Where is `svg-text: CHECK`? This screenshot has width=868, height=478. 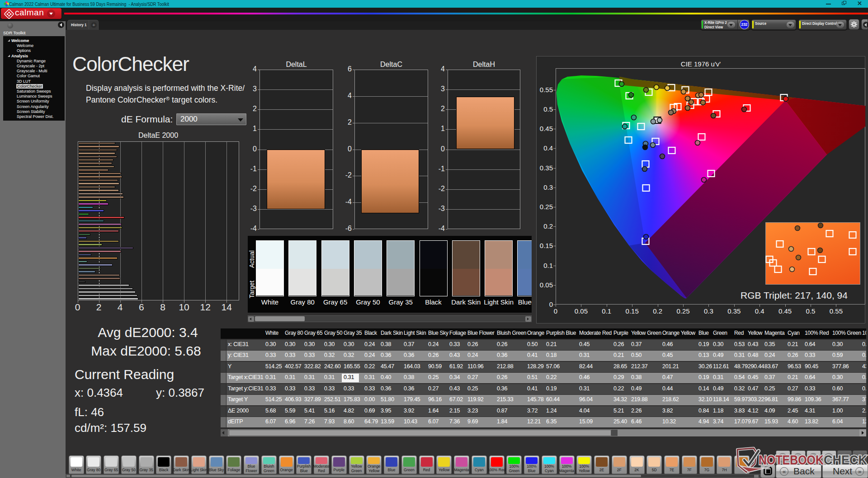 svg-text: CHECK is located at coordinates (845, 460).